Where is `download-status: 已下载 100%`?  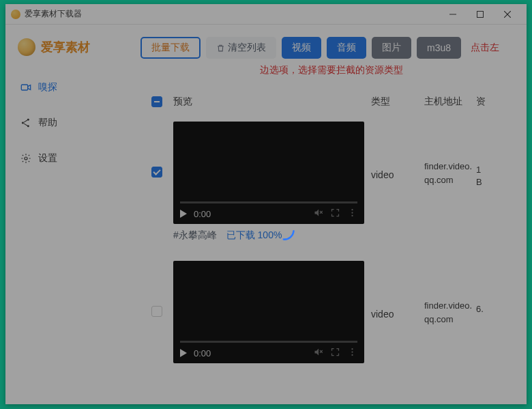
download-status: 已下载 100% is located at coordinates (254, 235).